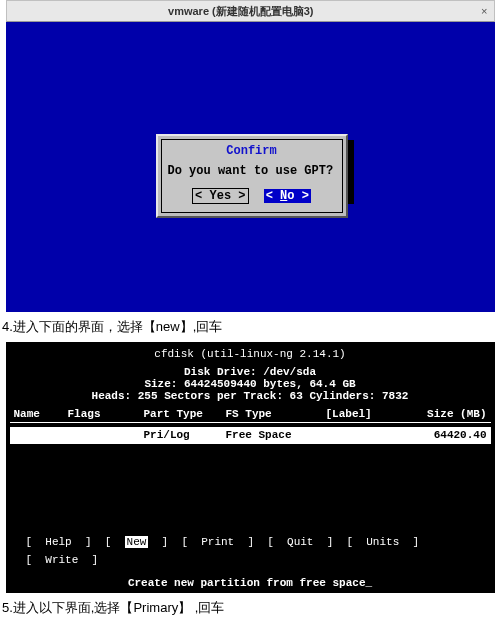  Describe the element at coordinates (448, 414) in the screenshot. I see `col-size: Size (MB)` at that location.